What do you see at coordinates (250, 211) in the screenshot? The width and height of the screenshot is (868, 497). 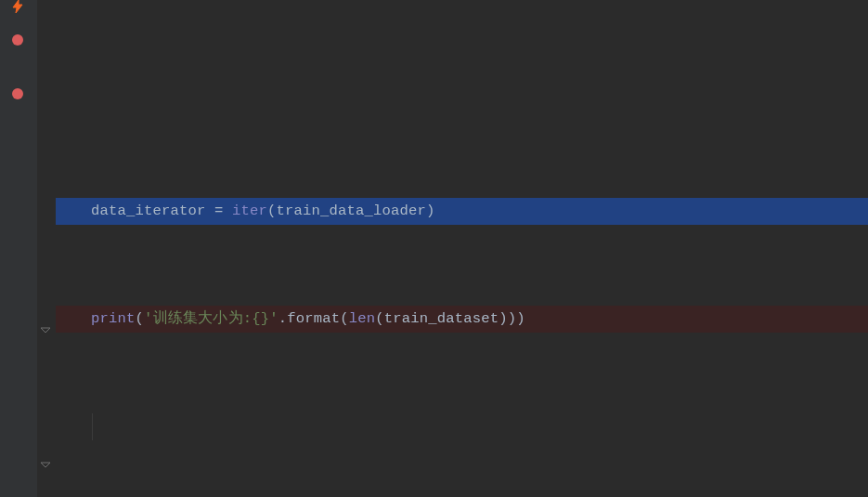 I see `code-token: iter` at bounding box center [250, 211].